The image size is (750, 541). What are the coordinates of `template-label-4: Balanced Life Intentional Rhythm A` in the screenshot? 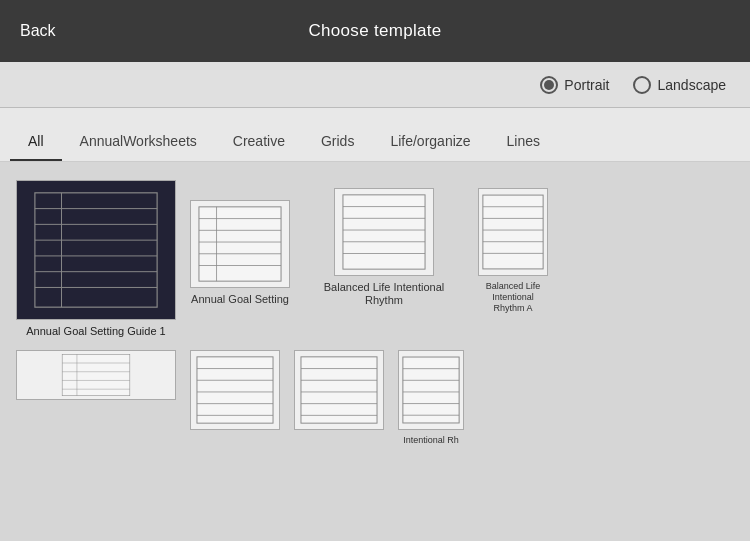 It's located at (513, 297).